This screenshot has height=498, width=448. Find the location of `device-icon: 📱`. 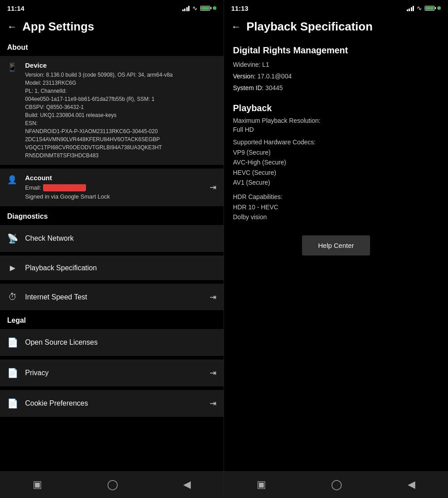

device-icon: 📱 is located at coordinates (12, 67).